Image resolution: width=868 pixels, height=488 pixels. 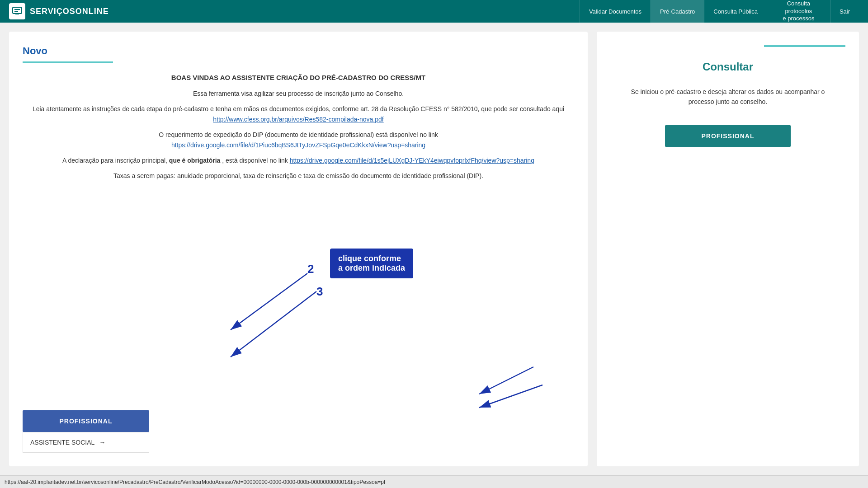 What do you see at coordinates (320, 292) in the screenshot?
I see `annotation-number-3: 3` at bounding box center [320, 292].